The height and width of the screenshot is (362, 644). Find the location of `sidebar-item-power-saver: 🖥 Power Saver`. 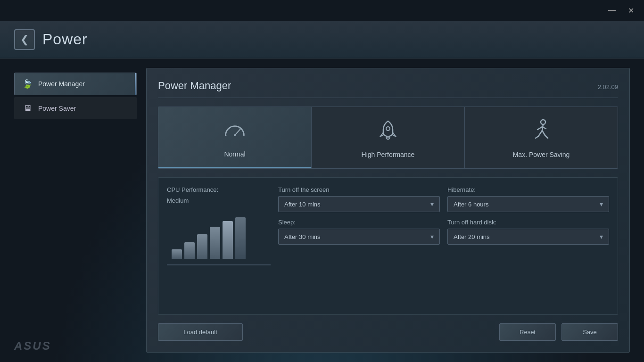

sidebar-item-power-saver: 🖥 Power Saver is located at coordinates (75, 108).